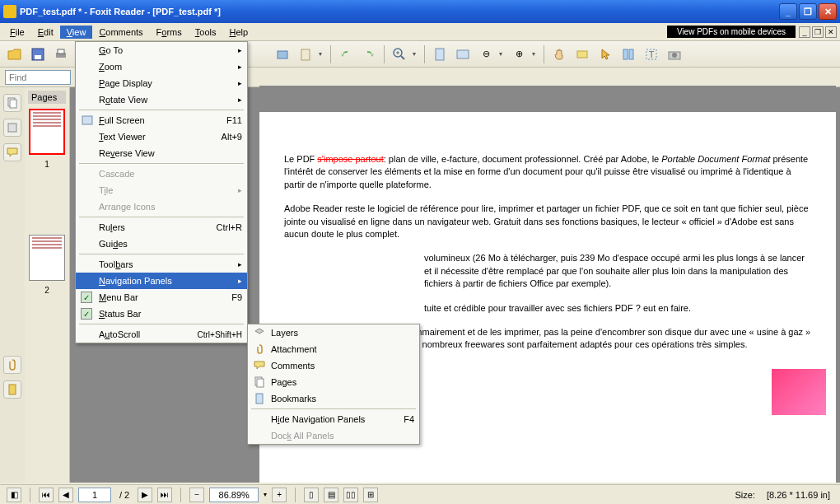  What do you see at coordinates (206, 32) in the screenshot?
I see `menu-tools: Tools` at bounding box center [206, 32].